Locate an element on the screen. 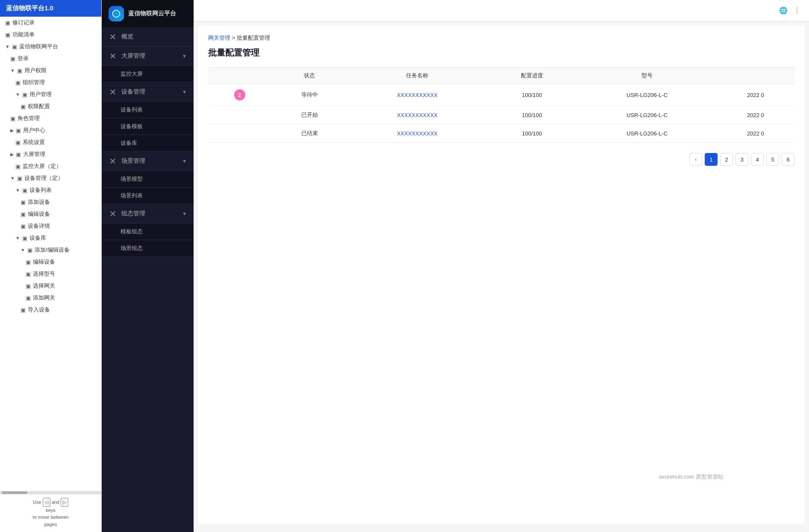 The width and height of the screenshot is (809, 532). device-list-label: 设备列表 is located at coordinates (132, 110).